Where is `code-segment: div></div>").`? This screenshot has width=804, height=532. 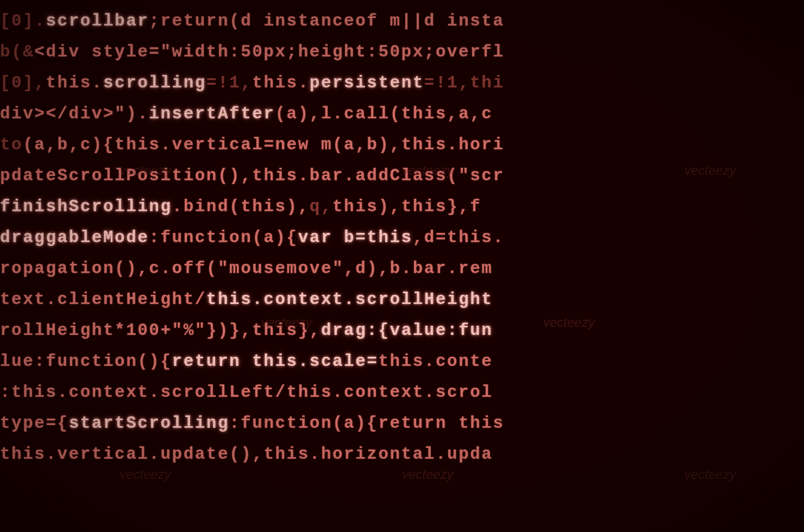
code-segment: div></div>"). is located at coordinates (74, 114).